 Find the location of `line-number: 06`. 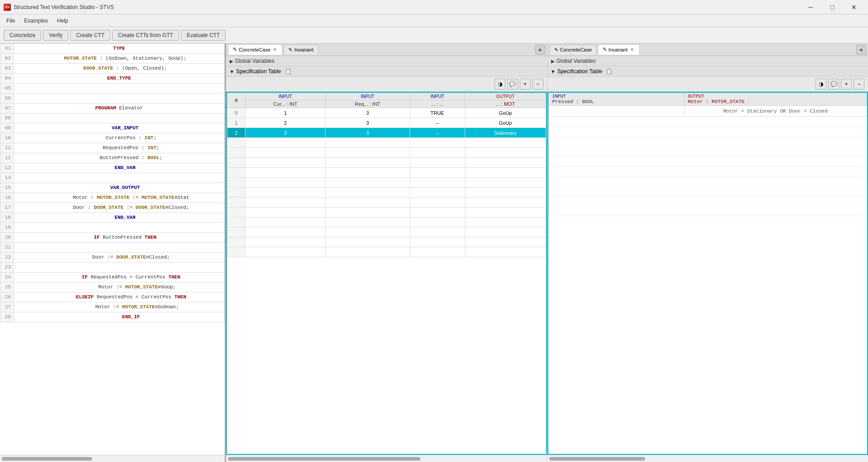

line-number: 06 is located at coordinates (7, 99).